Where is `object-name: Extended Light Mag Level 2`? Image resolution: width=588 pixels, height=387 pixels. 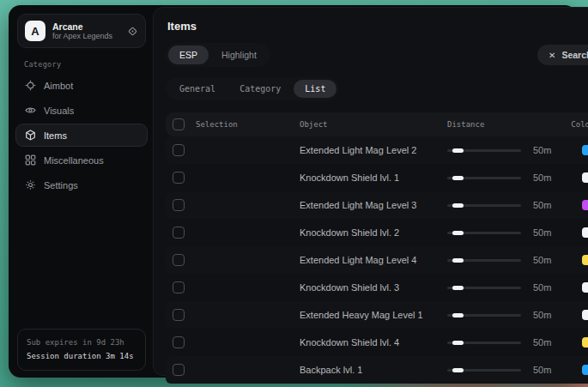
object-name: Extended Light Mag Level 2 is located at coordinates (373, 150).